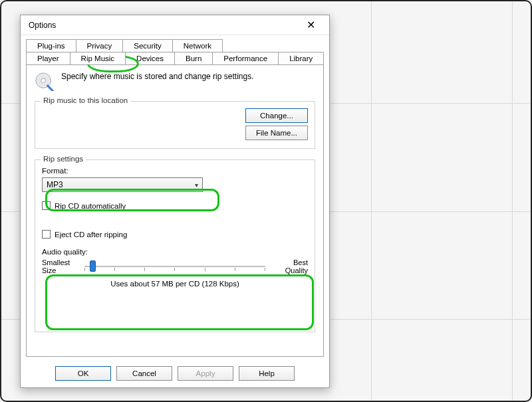 This screenshot has width=532, height=402. Describe the element at coordinates (148, 45) in the screenshot. I see `tab-security: Security` at that location.